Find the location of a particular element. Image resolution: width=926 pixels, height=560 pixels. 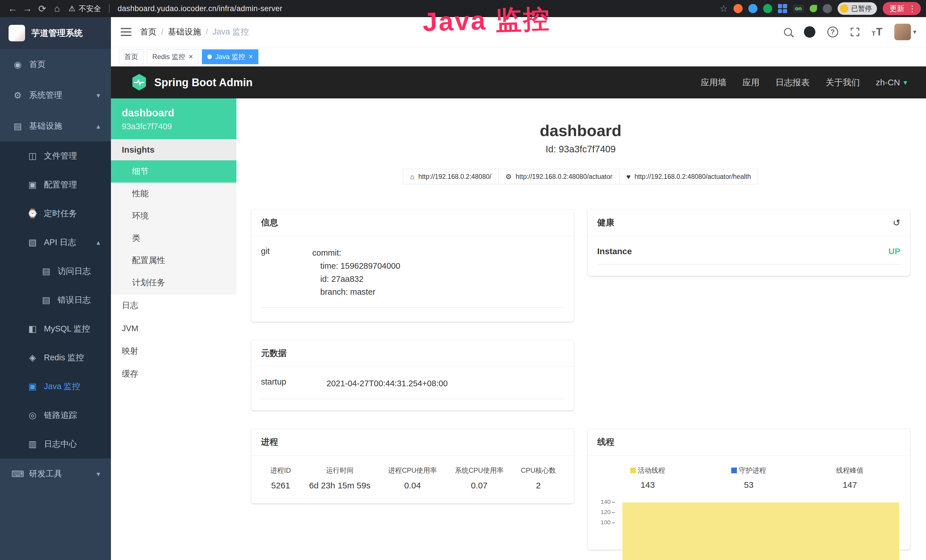

extension-green-icon is located at coordinates (768, 9).